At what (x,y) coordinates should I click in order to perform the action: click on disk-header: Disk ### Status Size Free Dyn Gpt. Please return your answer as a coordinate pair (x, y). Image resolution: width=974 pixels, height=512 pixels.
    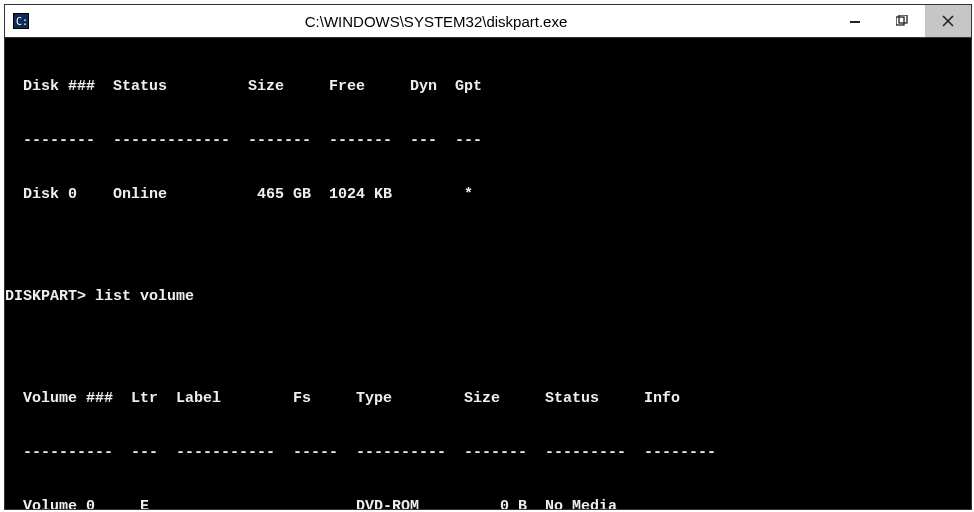
    Looking at the image, I should click on (488, 87).